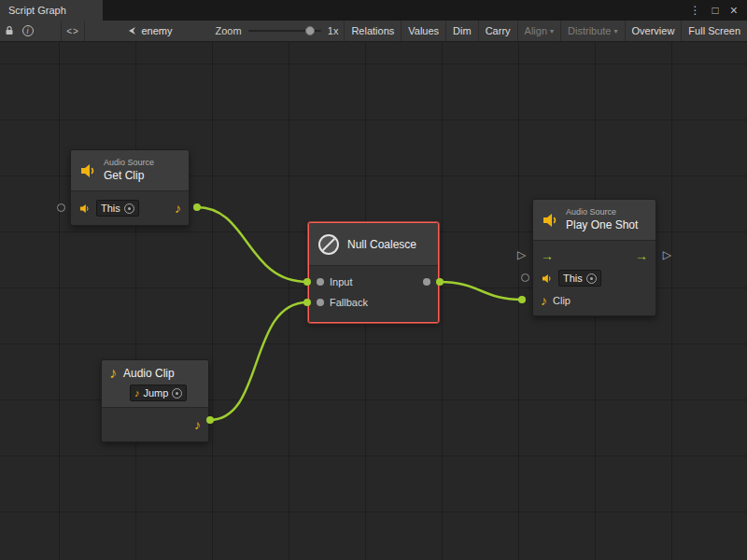  Describe the element at coordinates (719, 10) in the screenshot. I see `window-controls: ⋮ □ ×` at that location.